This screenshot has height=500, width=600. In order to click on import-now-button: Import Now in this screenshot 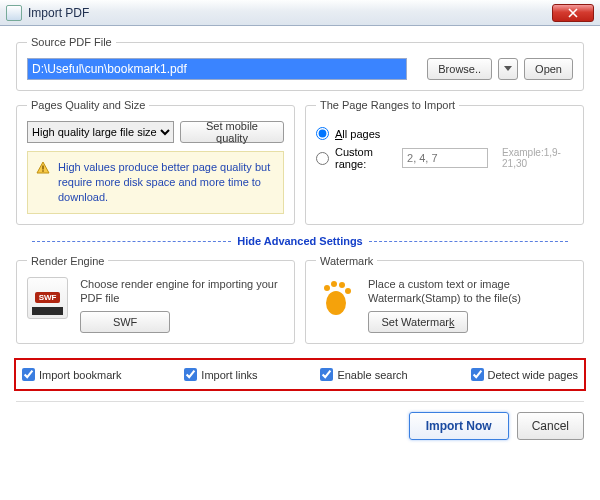, I will do `click(459, 426)`.